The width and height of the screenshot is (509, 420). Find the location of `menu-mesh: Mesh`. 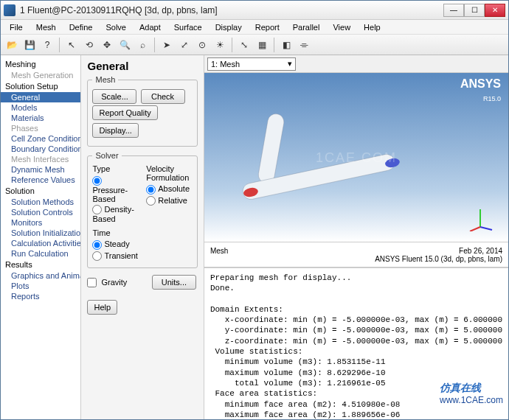

menu-mesh: Mesh is located at coordinates (46, 27).